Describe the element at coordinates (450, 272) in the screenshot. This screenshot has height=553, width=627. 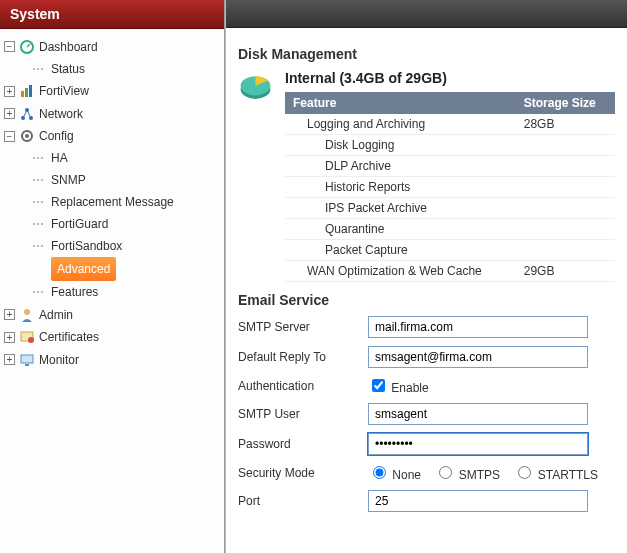
I see `table-row: WAN Optimization & Web Cache29GB` at that location.